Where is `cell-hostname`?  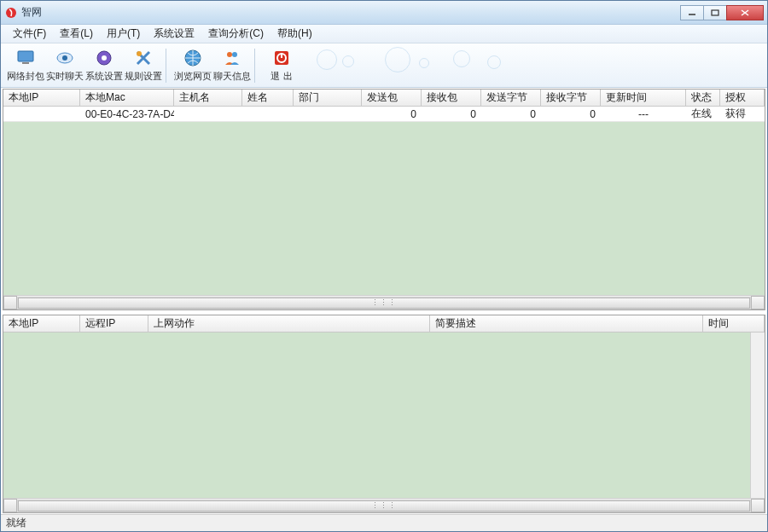 cell-hostname is located at coordinates (208, 114).